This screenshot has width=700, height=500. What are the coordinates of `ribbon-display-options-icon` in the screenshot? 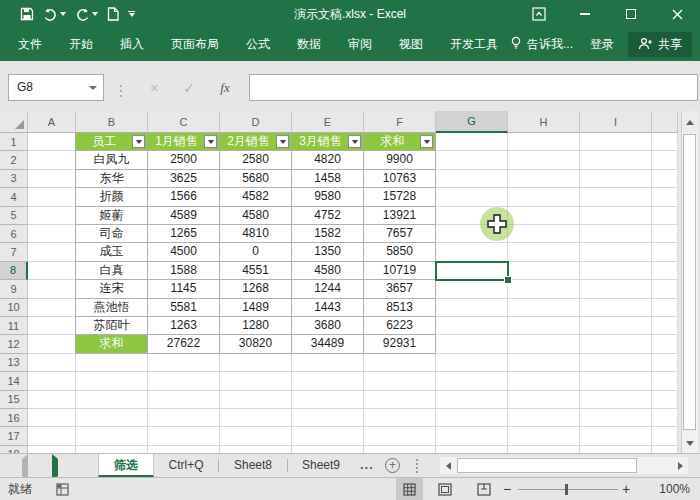 It's located at (539, 14).